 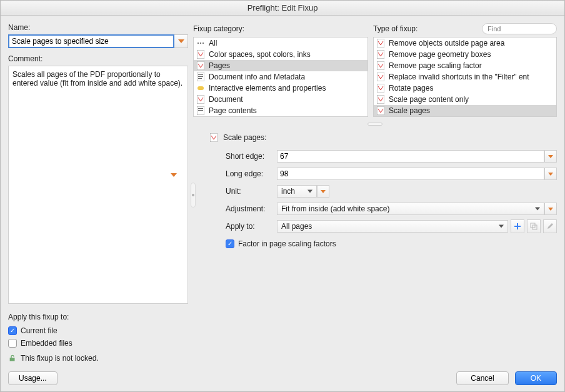 What do you see at coordinates (392, 226) in the screenshot?
I see `apply-to-select: All pages` at bounding box center [392, 226].